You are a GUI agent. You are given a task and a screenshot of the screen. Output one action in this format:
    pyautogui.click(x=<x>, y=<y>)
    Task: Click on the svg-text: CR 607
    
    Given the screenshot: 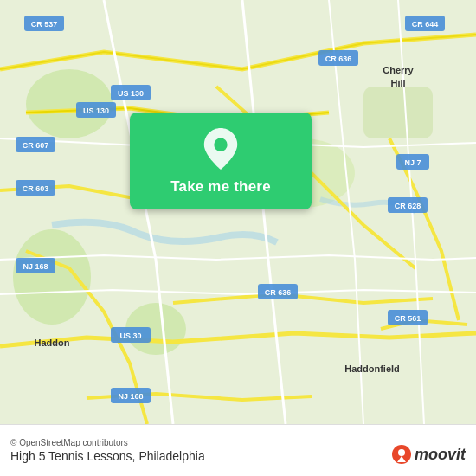 What is the action you would take?
    pyautogui.click(x=36, y=145)
    